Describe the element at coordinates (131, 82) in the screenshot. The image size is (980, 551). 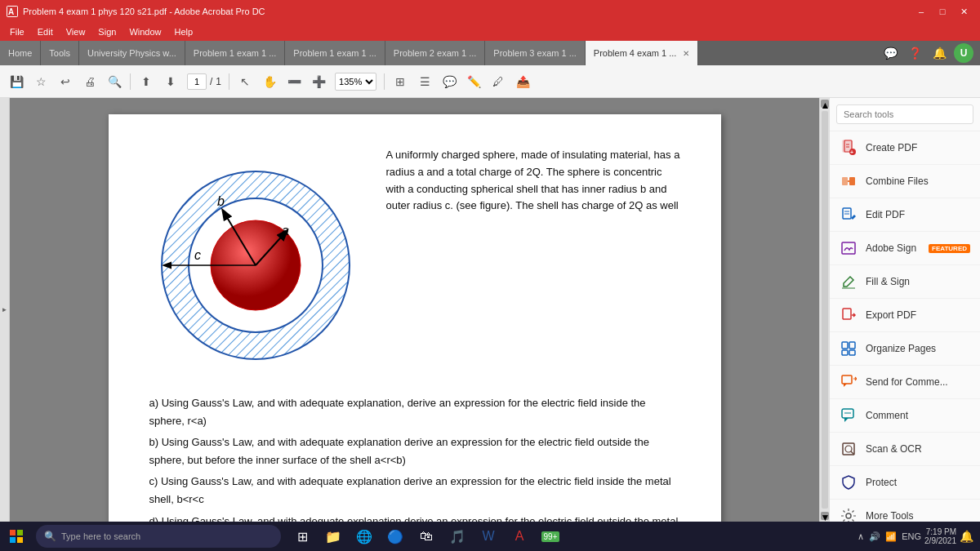
I see `sep1` at that location.